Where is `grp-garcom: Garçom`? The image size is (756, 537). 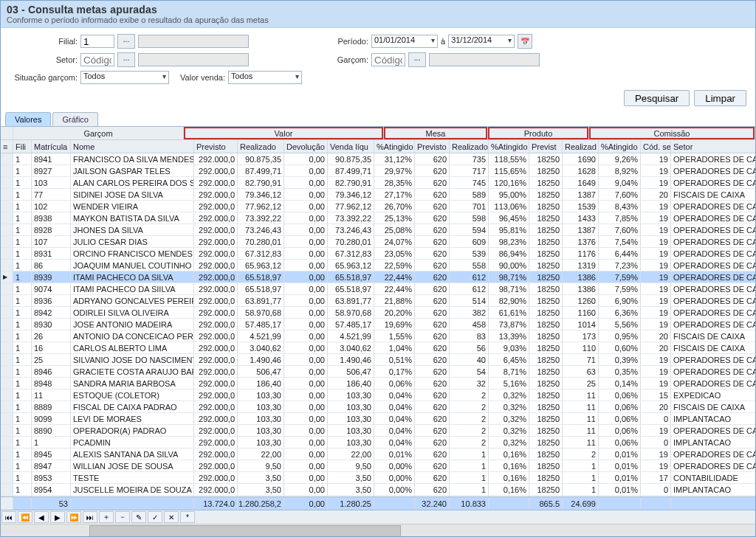
grp-garcom: Garçom is located at coordinates (99, 133).